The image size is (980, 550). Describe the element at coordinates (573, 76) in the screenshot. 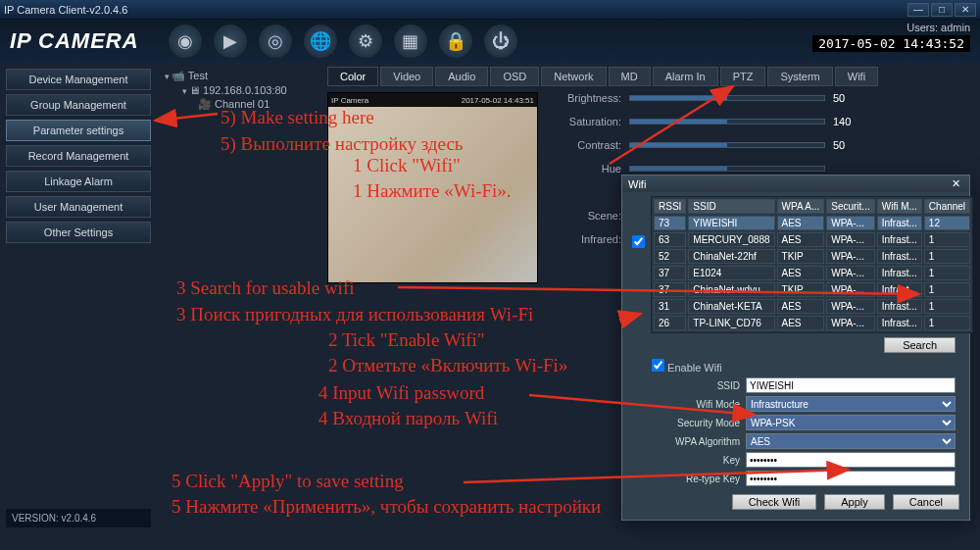

I see `tab-network: Network` at that location.